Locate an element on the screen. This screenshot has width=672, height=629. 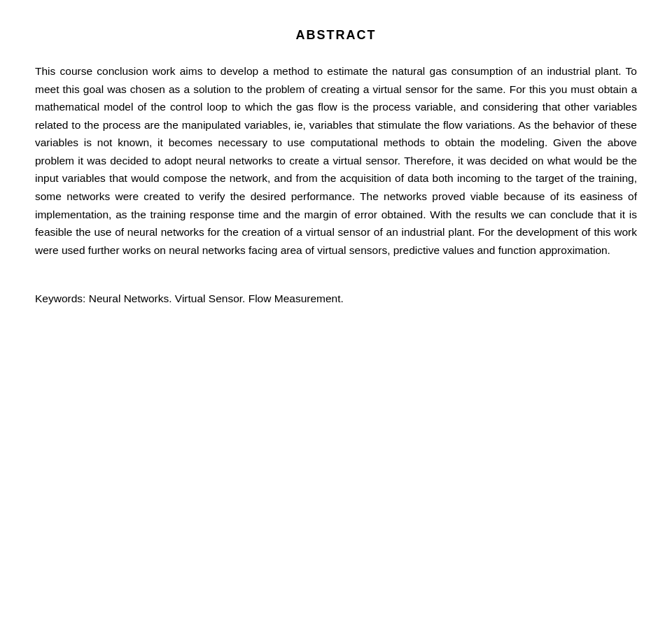
keywords-text: Neural Networks. Virtual Sensor. Flow Me… is located at coordinates (216, 298).